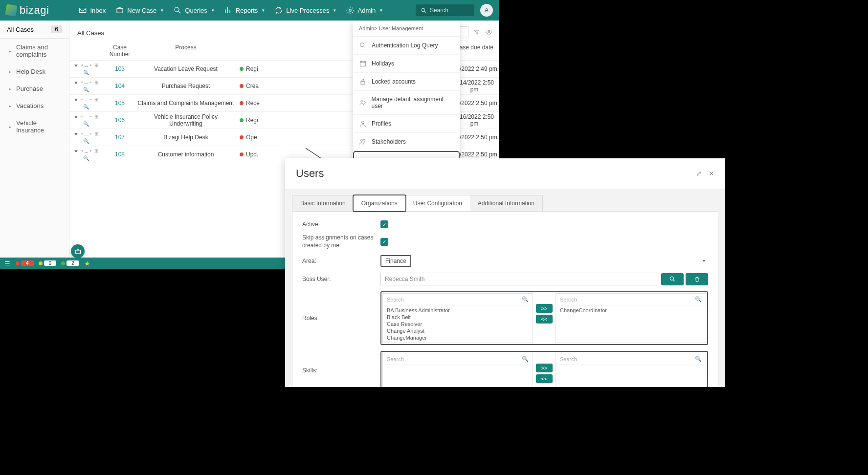  Describe the element at coordinates (245, 10) in the screenshot. I see `nav-reports: Reports▾` at that location.